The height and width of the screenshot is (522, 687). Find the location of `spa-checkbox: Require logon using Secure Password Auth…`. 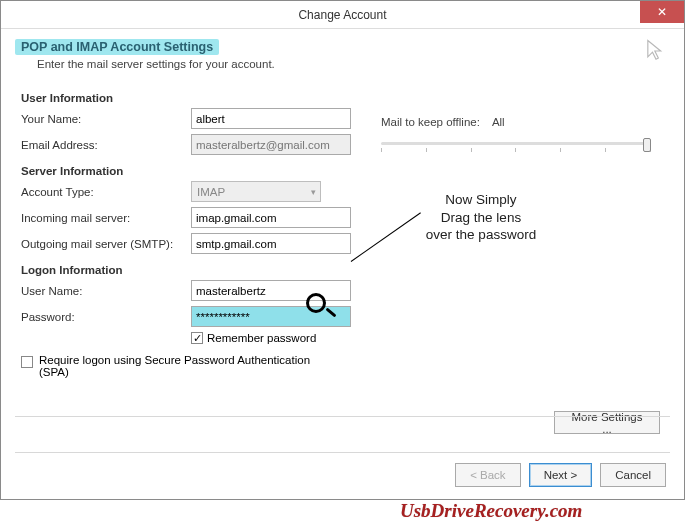

spa-checkbox: Require logon using Secure Password Auth… is located at coordinates (181, 366).